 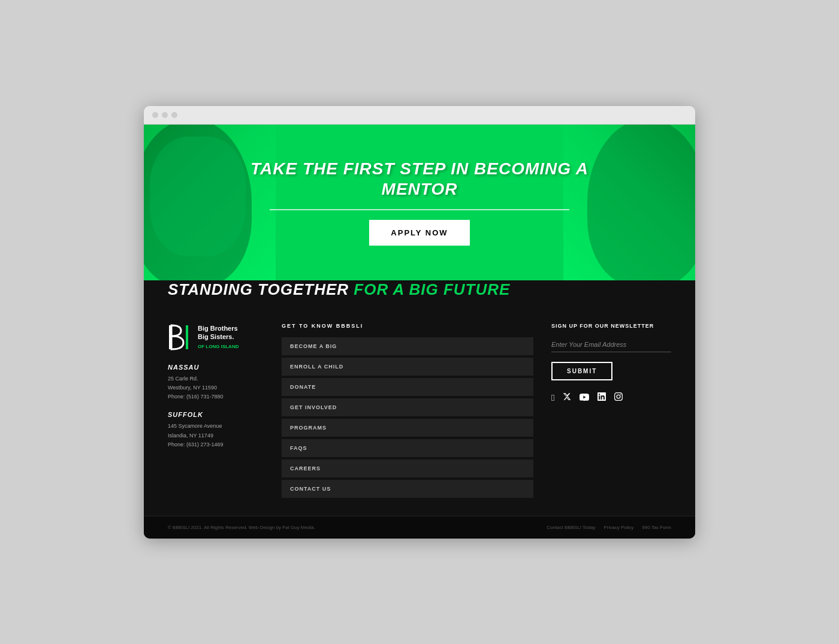 What do you see at coordinates (408, 326) in the screenshot?
I see `nav-section-title: GET TO KNOW BBBSLI` at bounding box center [408, 326].